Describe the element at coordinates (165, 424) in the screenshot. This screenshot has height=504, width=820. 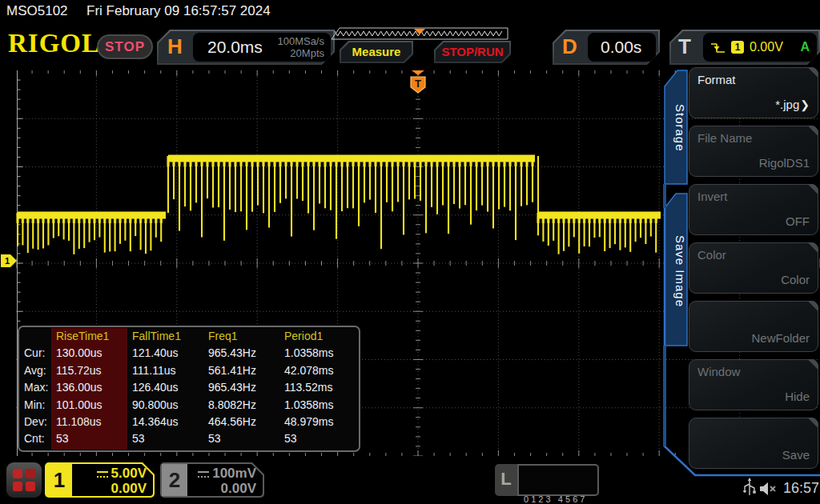
I see `meas-value: 14.364us` at that location.